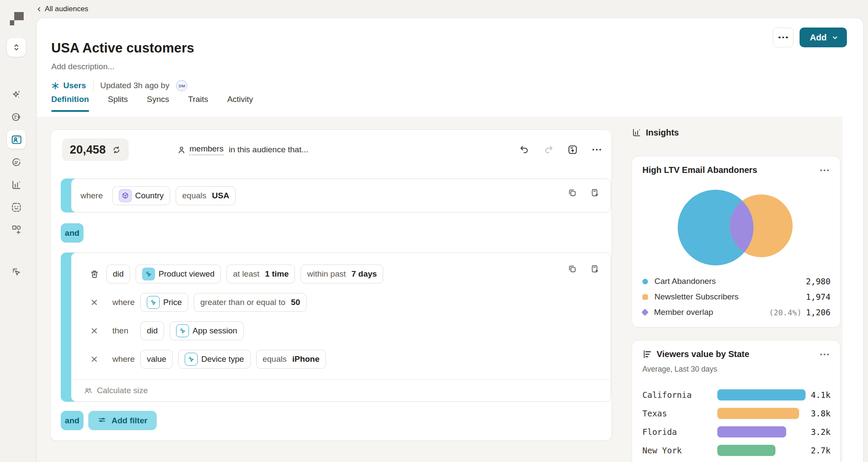 Image resolution: width=868 pixels, height=462 pixels. What do you see at coordinates (680, 395) in the screenshot?
I see `bar-label: California` at bounding box center [680, 395].